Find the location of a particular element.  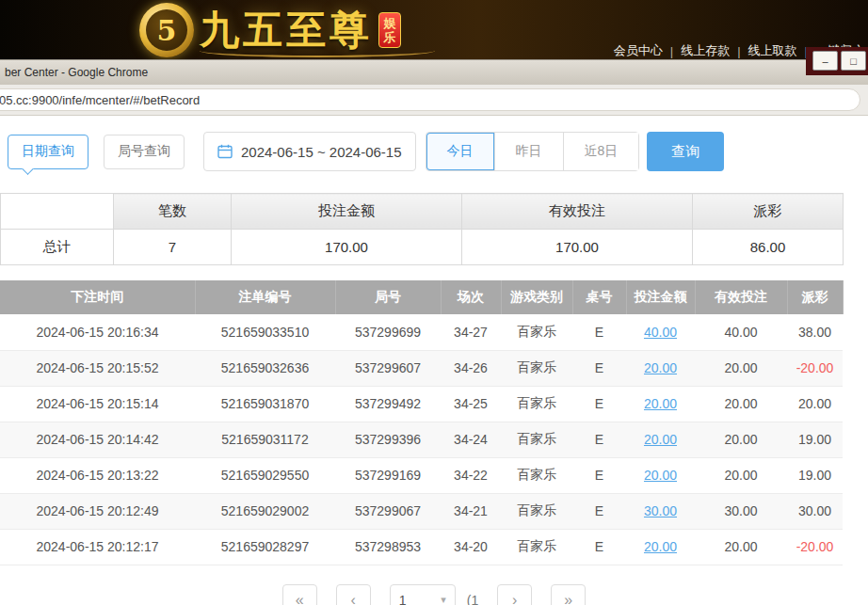

search-button: 查询 is located at coordinates (685, 151).